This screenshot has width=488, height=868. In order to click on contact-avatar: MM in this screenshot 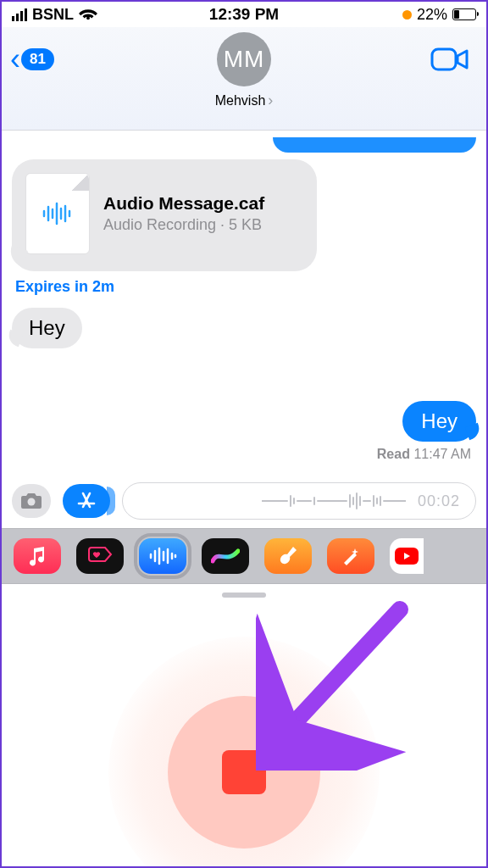, I will do `click(244, 59)`.